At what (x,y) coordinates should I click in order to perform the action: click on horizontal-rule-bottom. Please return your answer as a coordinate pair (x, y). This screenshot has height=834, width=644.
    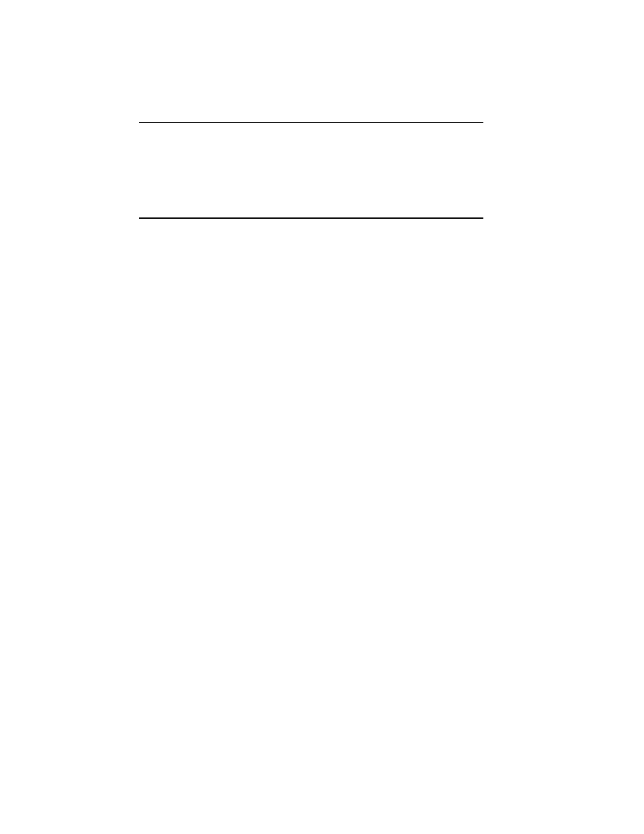
    Looking at the image, I should click on (311, 218).